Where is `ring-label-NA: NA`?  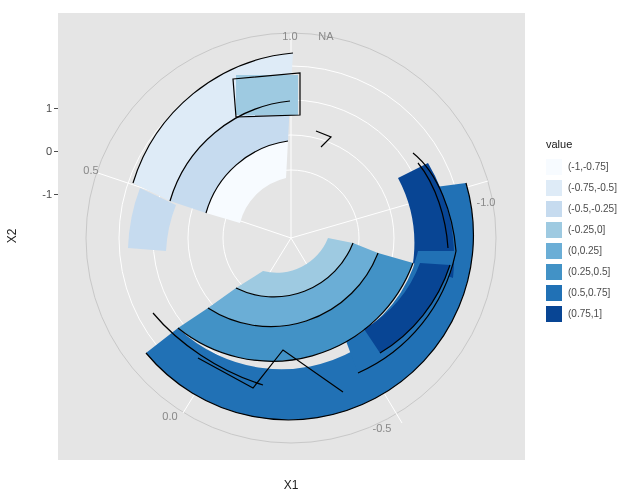 ring-label-NA: NA is located at coordinates (326, 36).